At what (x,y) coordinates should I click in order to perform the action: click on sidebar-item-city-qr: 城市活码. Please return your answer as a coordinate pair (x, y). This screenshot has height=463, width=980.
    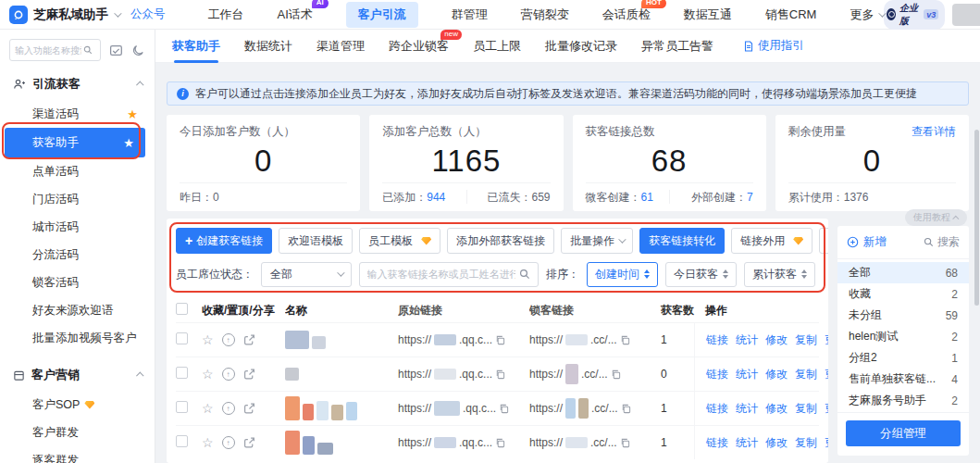
    Looking at the image, I should click on (78, 227).